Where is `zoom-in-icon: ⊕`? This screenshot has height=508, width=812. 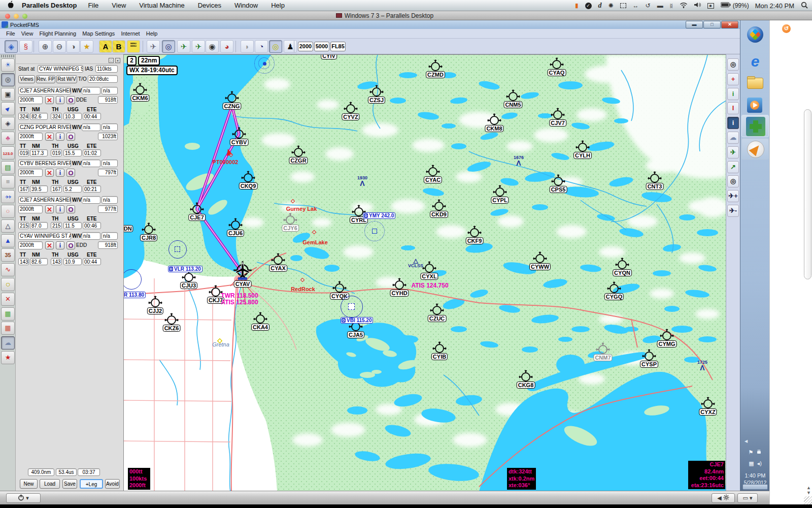 zoom-in-icon: ⊕ is located at coordinates (45, 47).